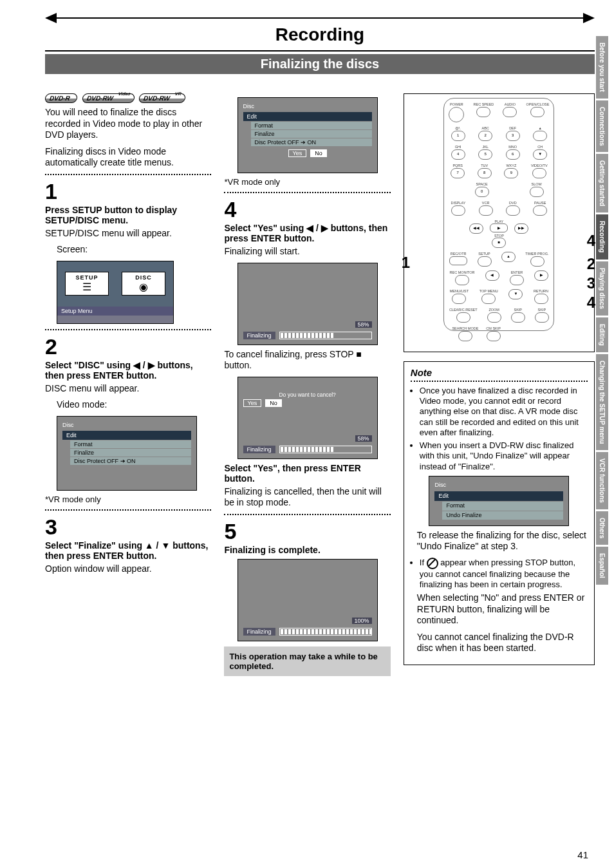 This screenshot has height=868, width=614. I want to click on step-4-number: 4, so click(307, 209).